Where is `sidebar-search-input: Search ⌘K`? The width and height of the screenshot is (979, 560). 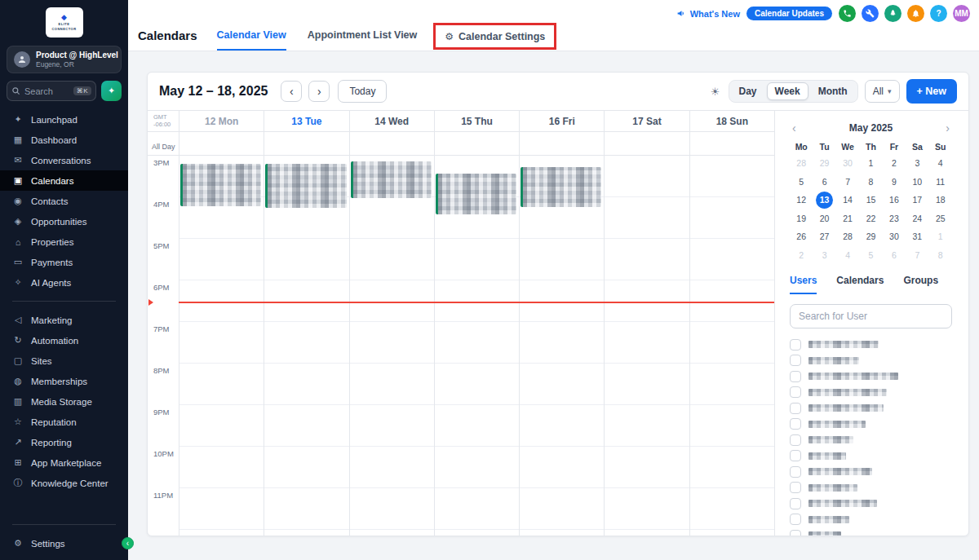
sidebar-search-input: Search ⌘K is located at coordinates (51, 91).